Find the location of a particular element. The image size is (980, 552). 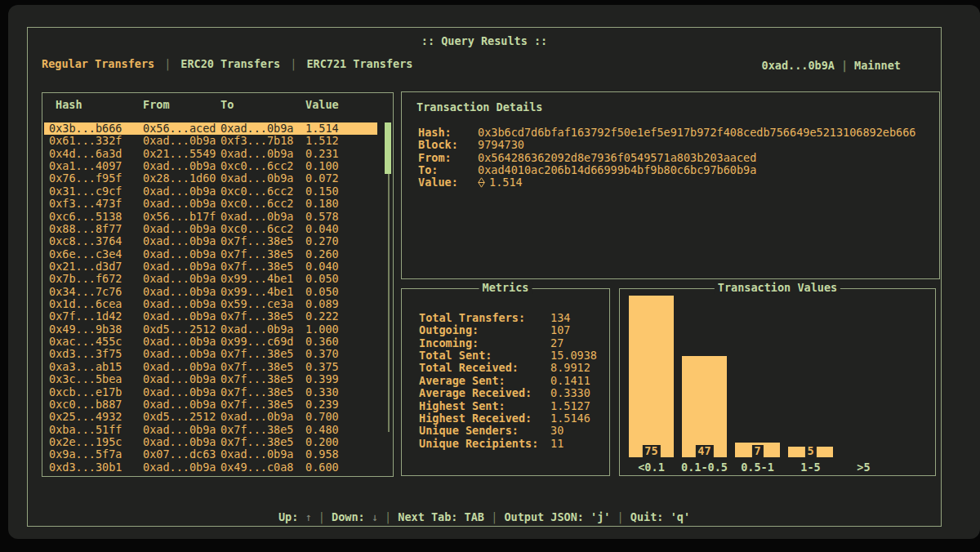

cell-value: 0.040 is located at coordinates (322, 229).